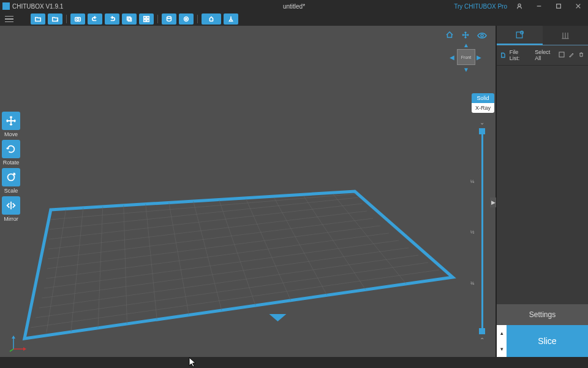 The height and width of the screenshot is (368, 588). What do you see at coordinates (38, 6) in the screenshot?
I see `app-name: CHITUBOX V1.9.1` at bounding box center [38, 6].